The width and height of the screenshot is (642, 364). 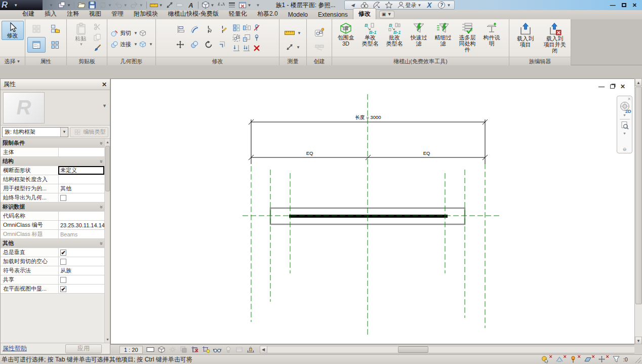 What do you see at coordinates (625, 115) in the screenshot?
I see `steering-wheel-arrow-icon: ▼` at bounding box center [625, 115].